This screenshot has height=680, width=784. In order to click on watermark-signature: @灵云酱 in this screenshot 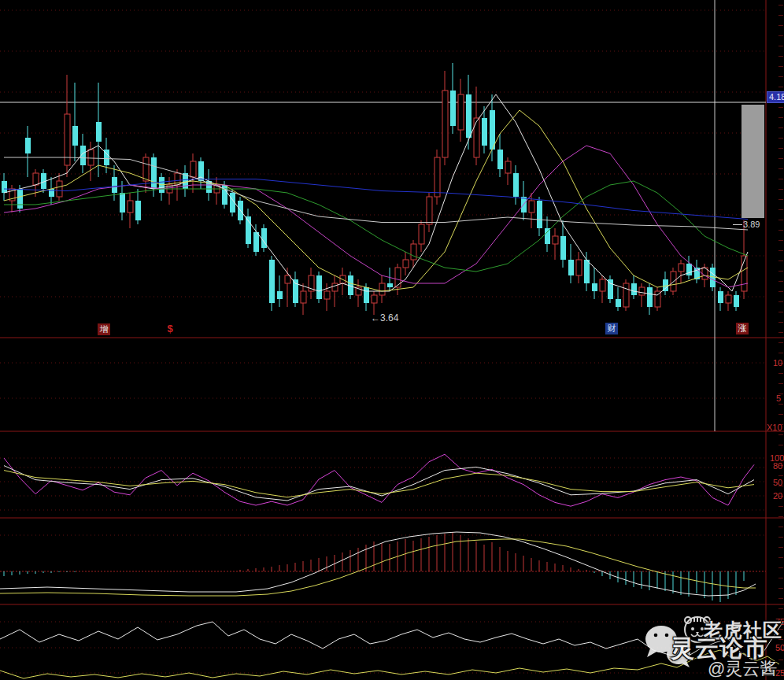, I will do `click(742, 669)`.